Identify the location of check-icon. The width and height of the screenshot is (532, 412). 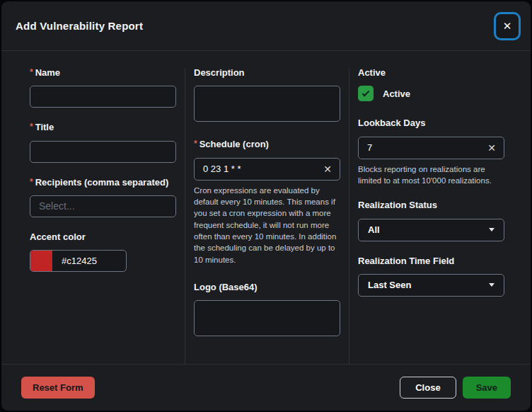
(366, 93).